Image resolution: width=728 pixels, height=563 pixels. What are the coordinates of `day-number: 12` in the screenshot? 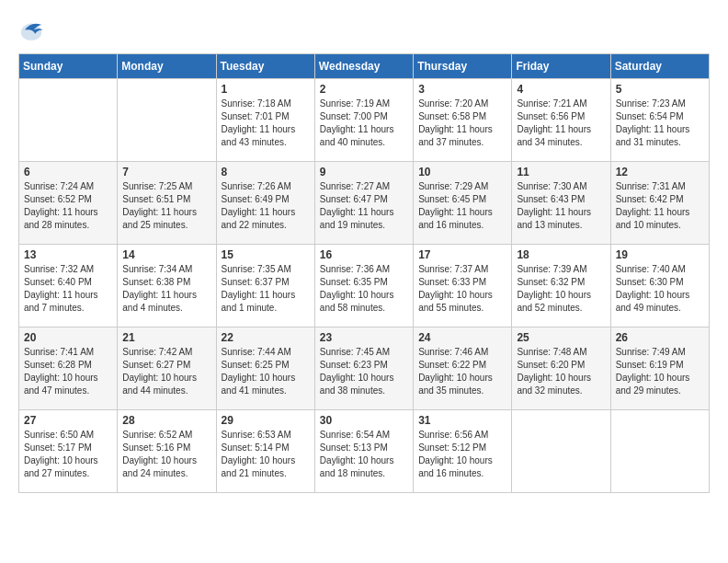 It's located at (660, 172).